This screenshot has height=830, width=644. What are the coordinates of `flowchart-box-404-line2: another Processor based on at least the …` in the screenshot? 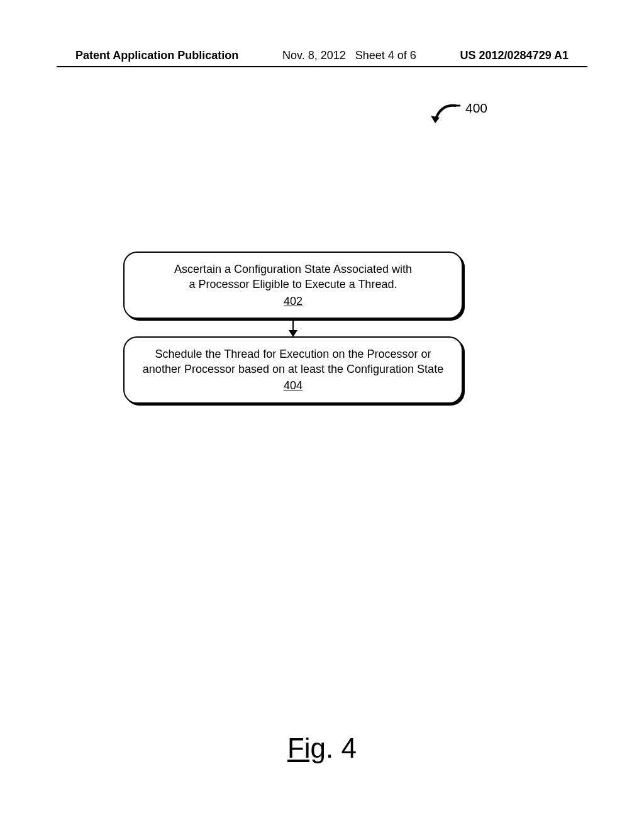 It's located at (293, 369).